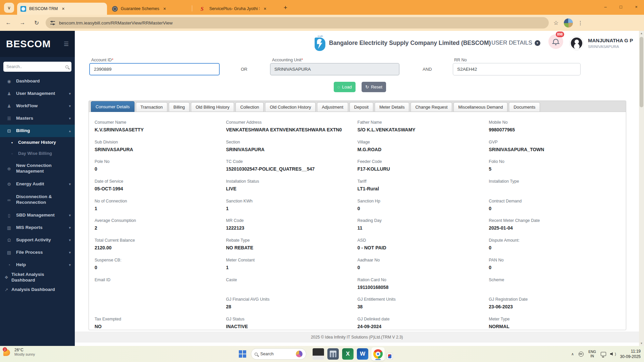 The width and height of the screenshot is (644, 362). What do you see at coordinates (641, 34) in the screenshot?
I see `scroll-up-icon: ▲` at bounding box center [641, 34].